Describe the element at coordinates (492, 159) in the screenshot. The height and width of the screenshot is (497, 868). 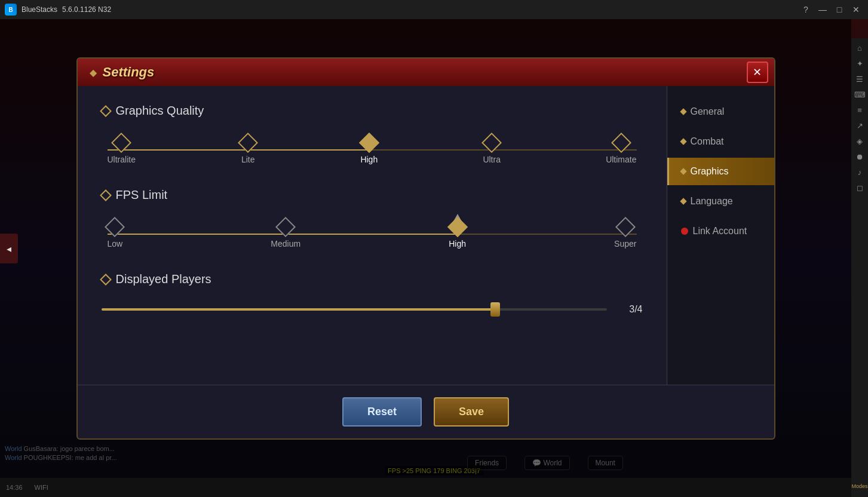
I see `quality-label-ultra: Ultra` at that location.